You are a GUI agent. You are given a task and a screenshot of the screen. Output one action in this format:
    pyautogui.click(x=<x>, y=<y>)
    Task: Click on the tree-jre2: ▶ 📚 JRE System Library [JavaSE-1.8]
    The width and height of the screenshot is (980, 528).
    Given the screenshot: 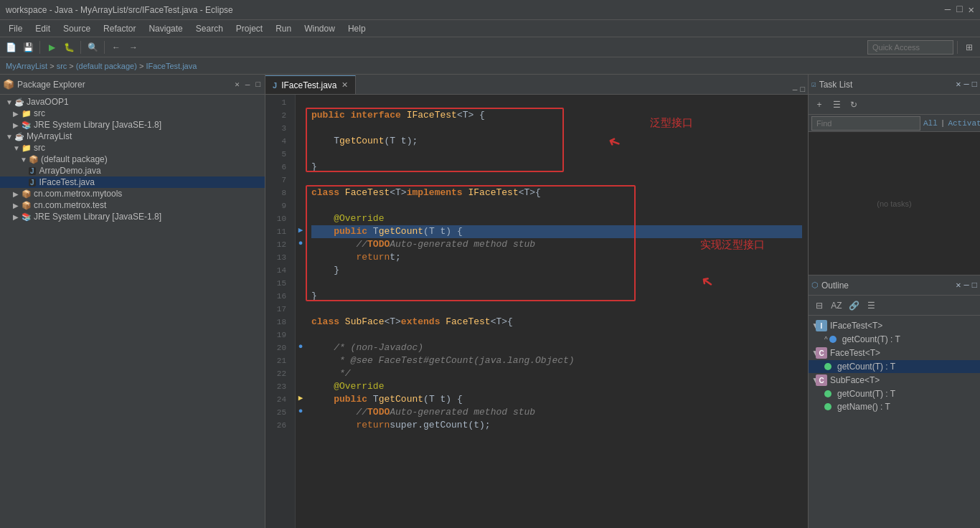 What is the action you would take?
    pyautogui.click(x=132, y=217)
    